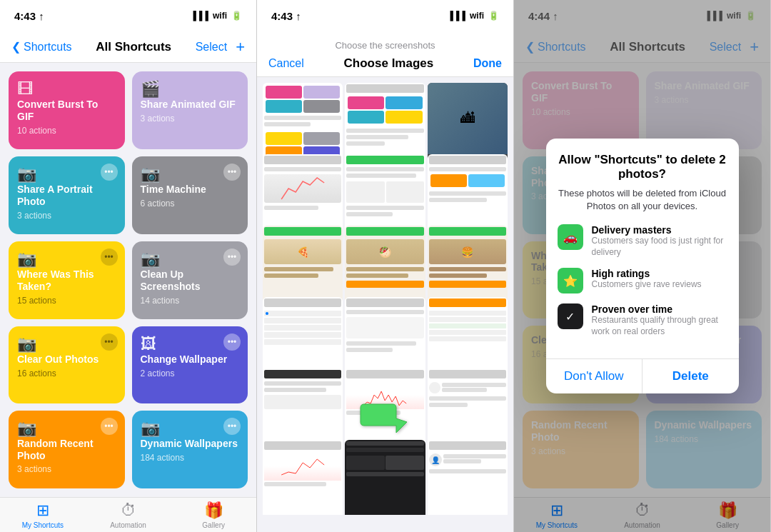 The width and height of the screenshot is (771, 532). I want to click on shortcut-random-photo: 📷 Random Recent Photo 3 actions •••, so click(67, 450).